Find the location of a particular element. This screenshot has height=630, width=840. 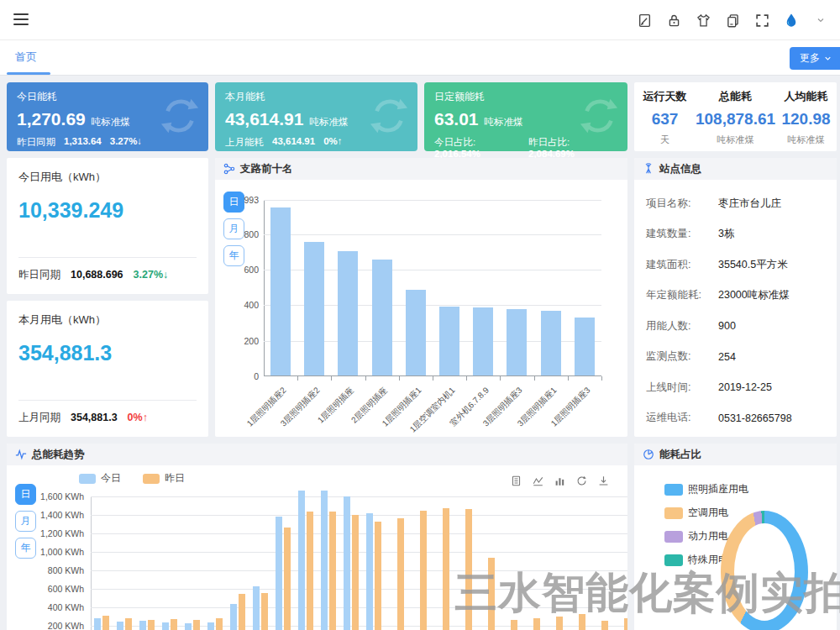

legend-item: 照明插座用电 is located at coordinates (706, 489).